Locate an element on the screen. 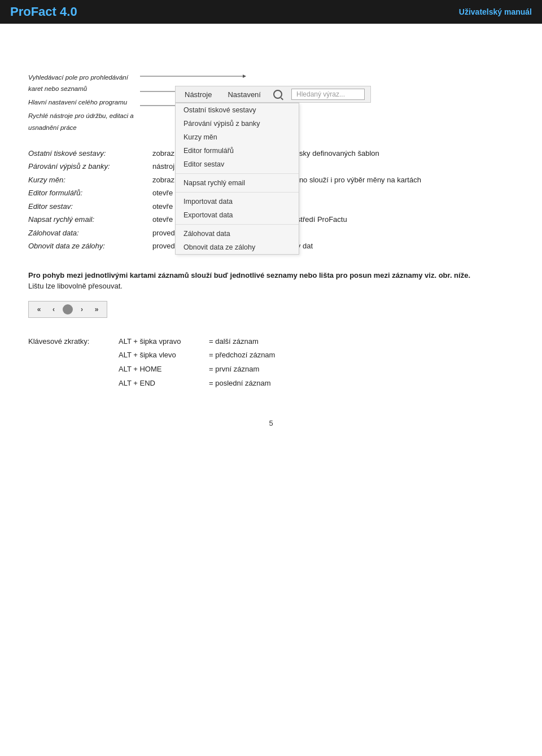 The height and width of the screenshot is (756, 542). dropdown-item-kurzy: Kurzy měn is located at coordinates (237, 137).